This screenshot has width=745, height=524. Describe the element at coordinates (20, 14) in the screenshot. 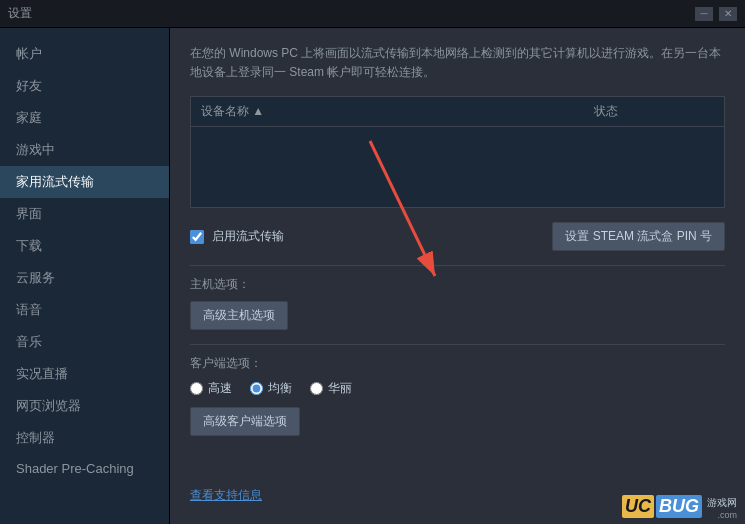

I see `window-title: 设置` at that location.